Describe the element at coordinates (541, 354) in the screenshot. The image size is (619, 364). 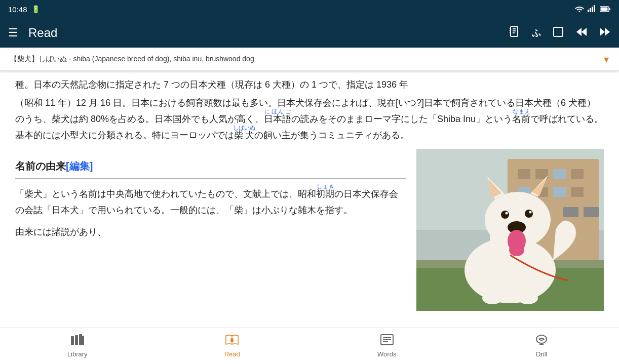
I see `drill-label: Drill` at that location.